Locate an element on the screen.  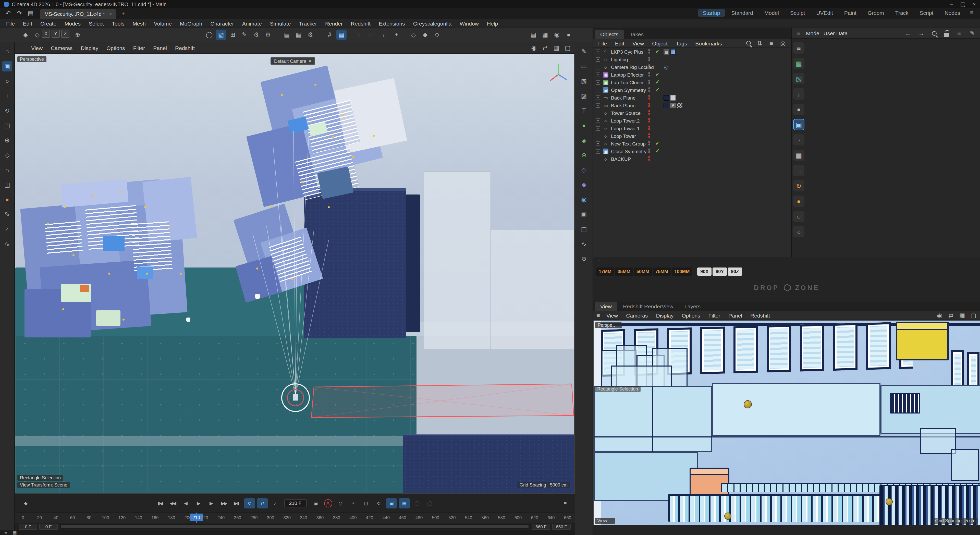
next-key-button: ▶▶ is located at coordinates (224, 503).